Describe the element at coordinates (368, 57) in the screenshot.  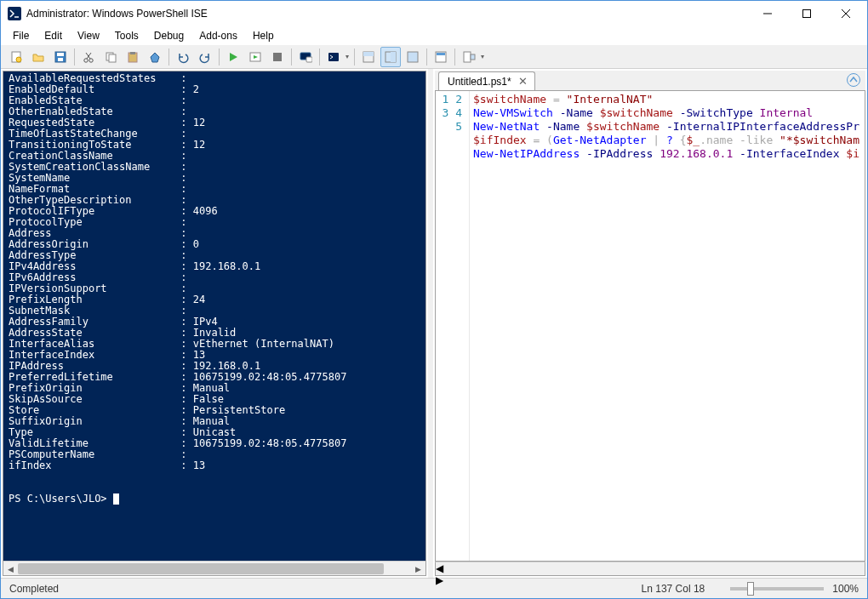
I see `layout-script-top-icon` at that location.